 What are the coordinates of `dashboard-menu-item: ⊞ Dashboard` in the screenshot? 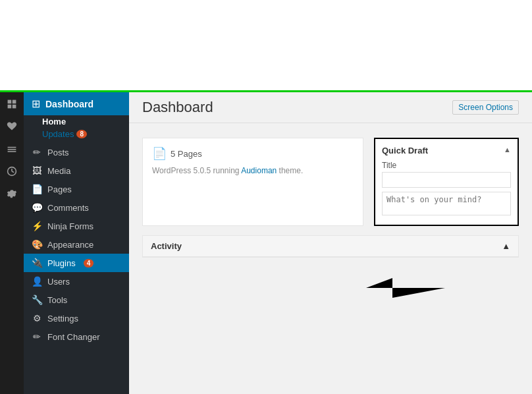 It's located at (76, 104).